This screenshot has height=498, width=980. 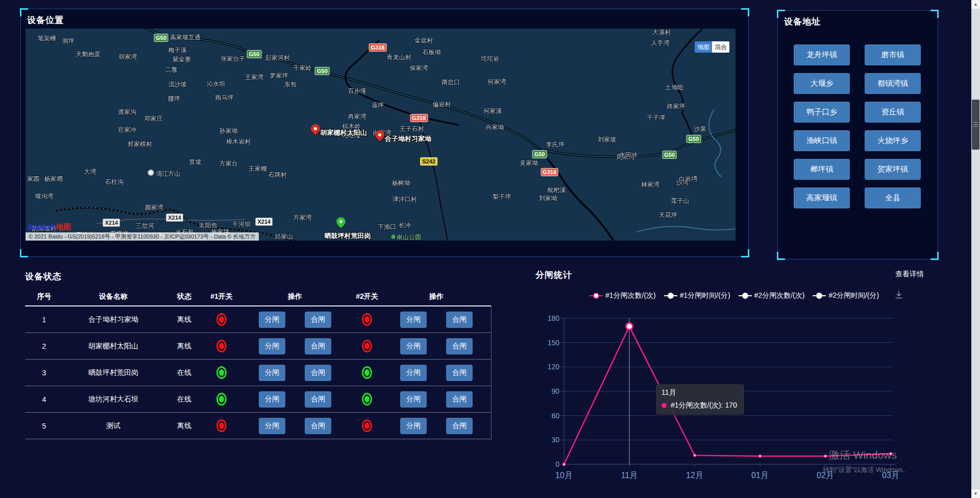 I want to click on row-index-cell: 4, so click(x=44, y=399).